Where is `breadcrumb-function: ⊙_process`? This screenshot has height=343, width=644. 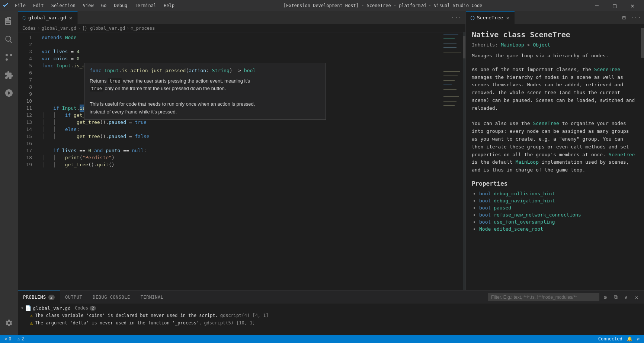
breadcrumb-function: ⊙_process is located at coordinates (143, 28).